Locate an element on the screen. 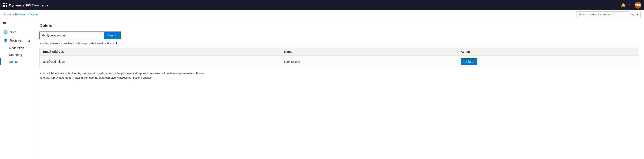  collapse-icon: ☰ is located at coordinates (4, 24).